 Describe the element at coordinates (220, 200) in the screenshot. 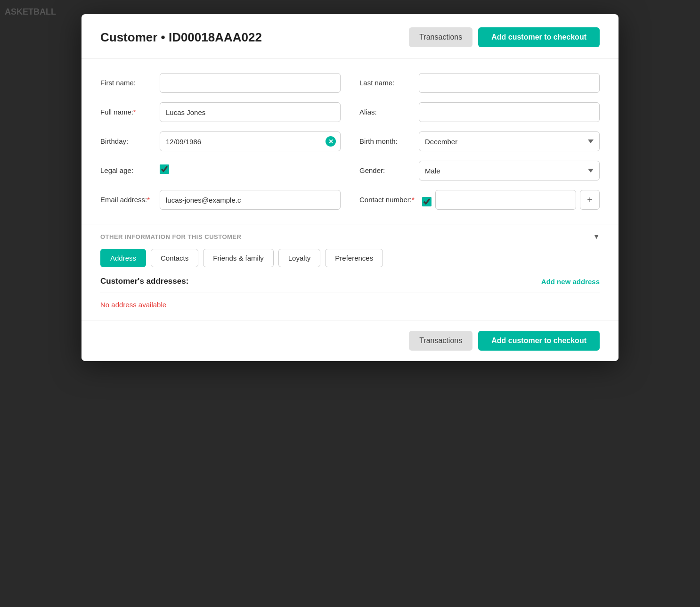

I see `email-row: Email address:*` at that location.